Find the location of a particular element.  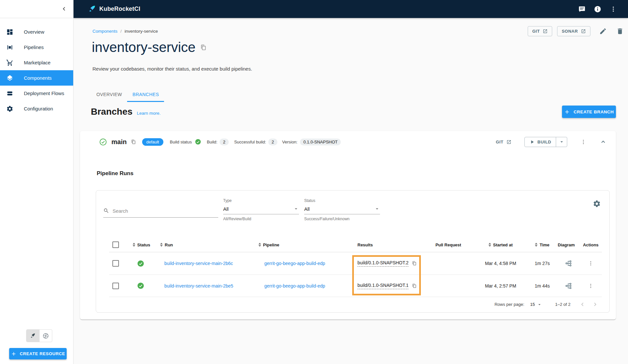

build-dropdown-button is located at coordinates (561, 142).